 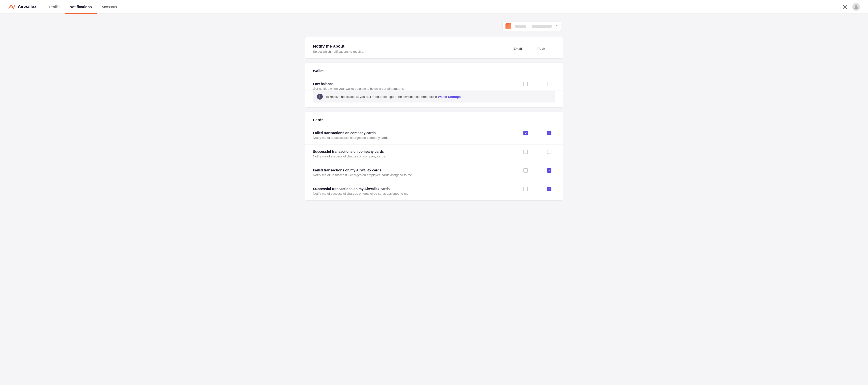 What do you see at coordinates (537, 133) in the screenshot?
I see `failed-company-checkboxes` at bounding box center [537, 133].